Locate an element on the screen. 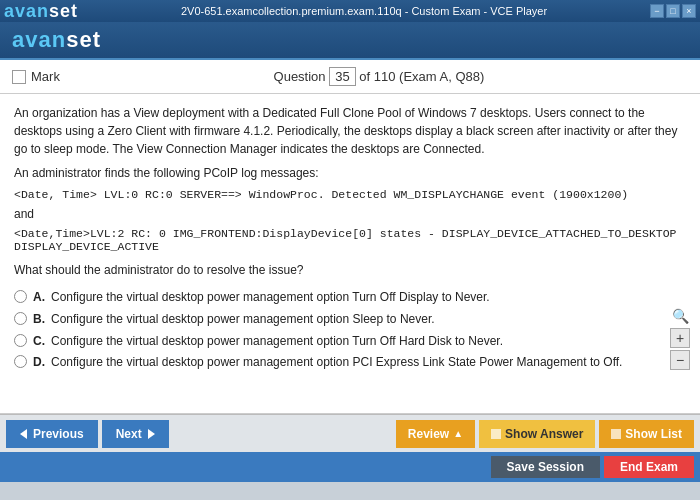  option-item-b: B. Configure the virtual desktop power m… is located at coordinates (350, 320).